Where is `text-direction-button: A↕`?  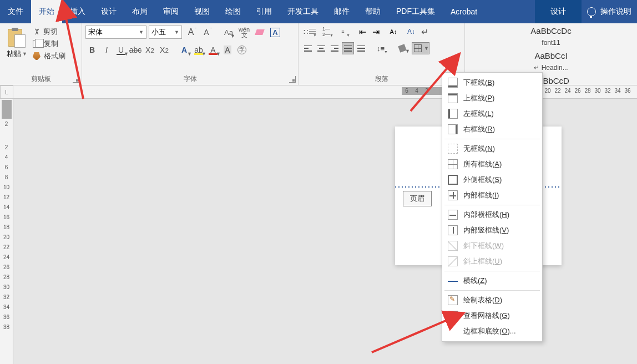 text-direction-button: A↕ is located at coordinates (393, 32).